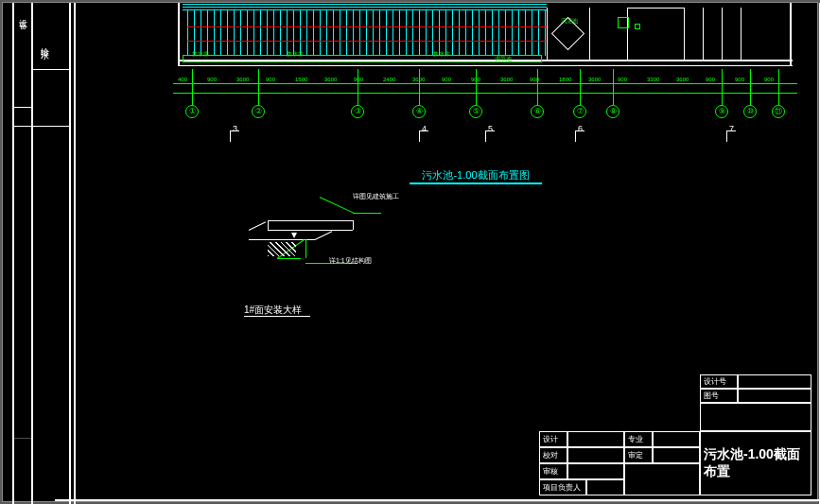  I want to click on plan-title-underline, so click(476, 183).